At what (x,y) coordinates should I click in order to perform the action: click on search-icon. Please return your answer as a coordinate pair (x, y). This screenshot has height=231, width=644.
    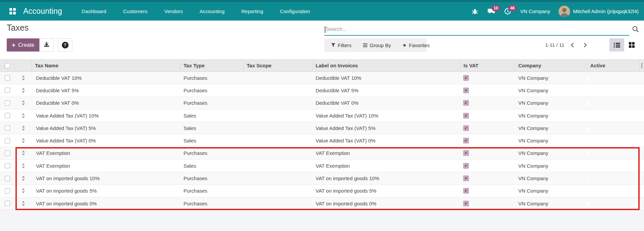
    Looking at the image, I should click on (636, 30).